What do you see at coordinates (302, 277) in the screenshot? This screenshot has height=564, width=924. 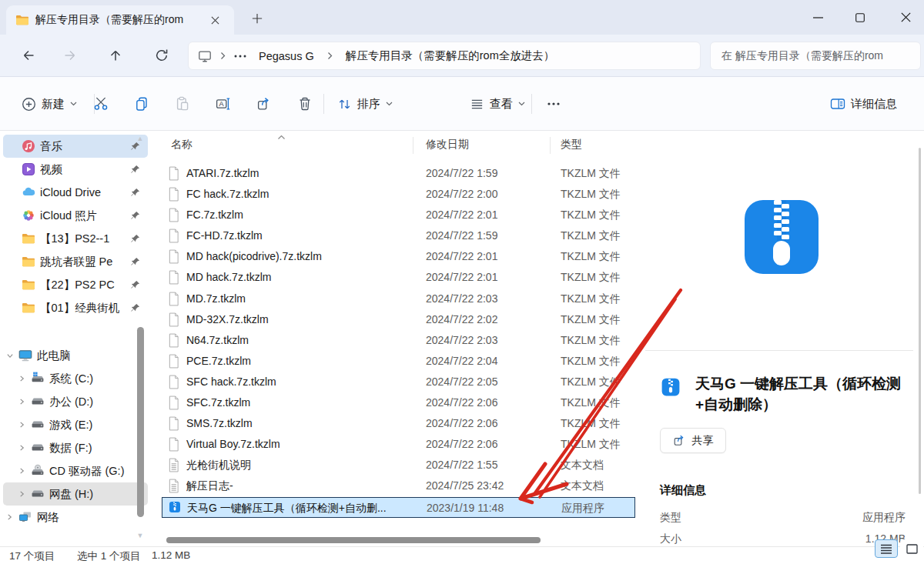 I see `file-name: MD hack.7z.tkzlm` at bounding box center [302, 277].